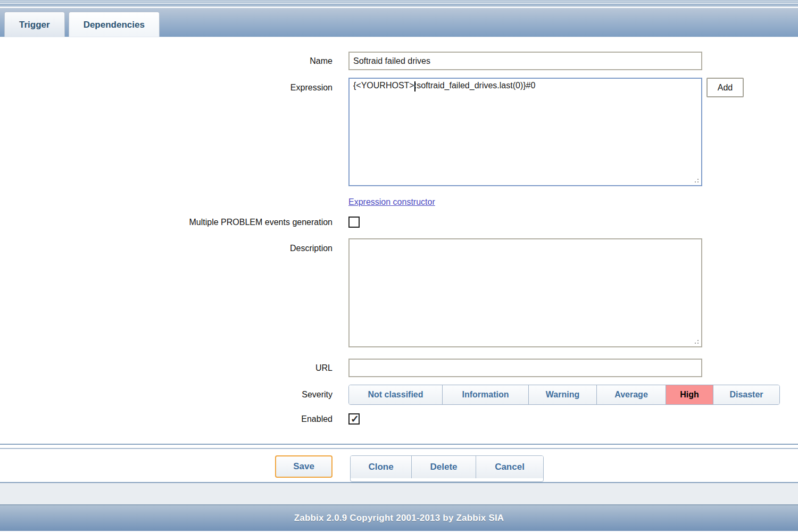  I want to click on severity-disaster-button: Disaster, so click(746, 395).